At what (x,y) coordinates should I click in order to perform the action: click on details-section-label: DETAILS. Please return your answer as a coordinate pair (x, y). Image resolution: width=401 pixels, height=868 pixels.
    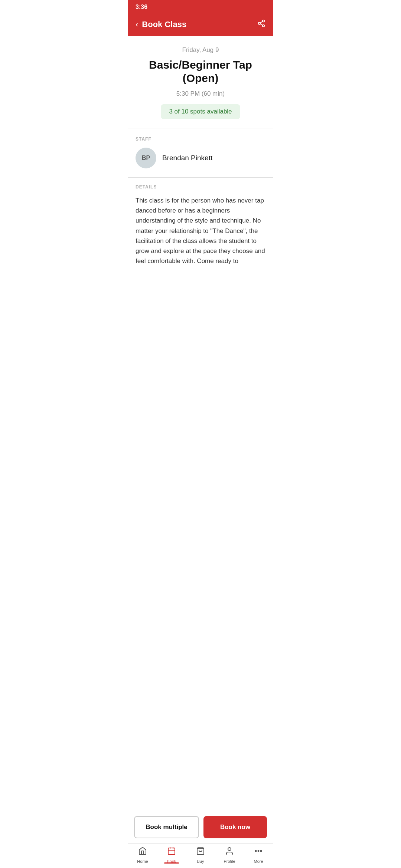
    Looking at the image, I should click on (200, 187).